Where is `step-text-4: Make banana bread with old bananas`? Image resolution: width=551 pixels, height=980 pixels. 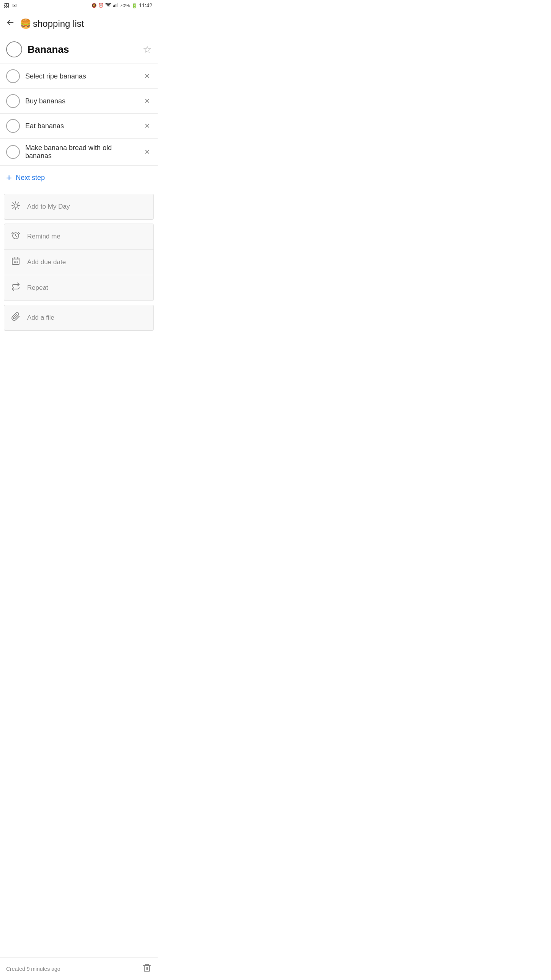 step-text-4: Make banana bread with old bananas is located at coordinates (81, 152).